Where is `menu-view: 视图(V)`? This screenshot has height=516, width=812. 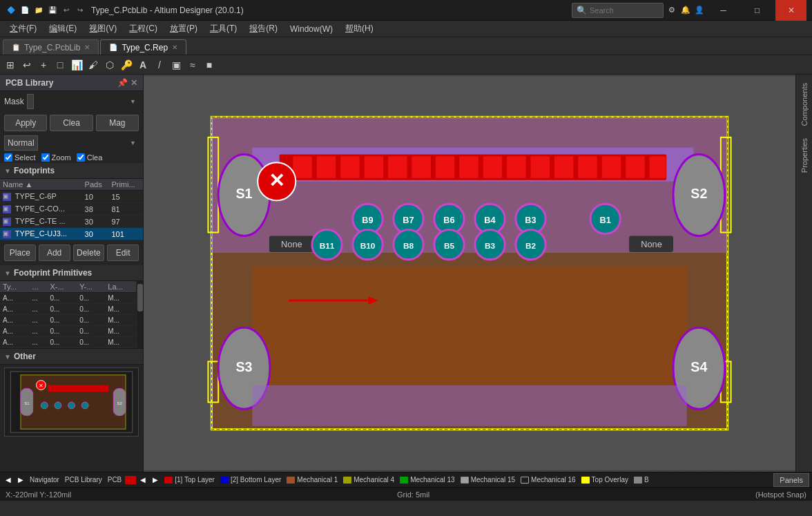 menu-view: 视图(V) is located at coordinates (103, 29).